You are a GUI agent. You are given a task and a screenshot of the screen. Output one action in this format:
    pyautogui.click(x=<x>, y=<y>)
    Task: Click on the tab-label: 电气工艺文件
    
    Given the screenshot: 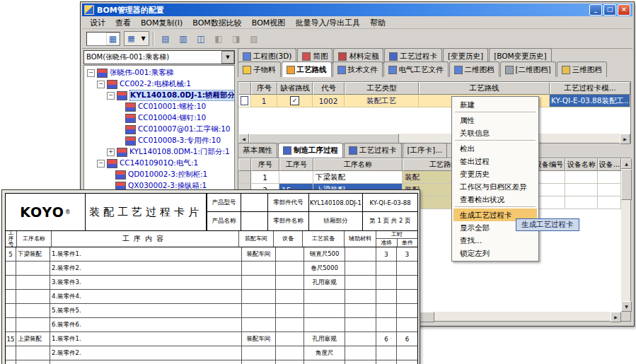 What is the action you would take?
    pyautogui.click(x=422, y=70)
    